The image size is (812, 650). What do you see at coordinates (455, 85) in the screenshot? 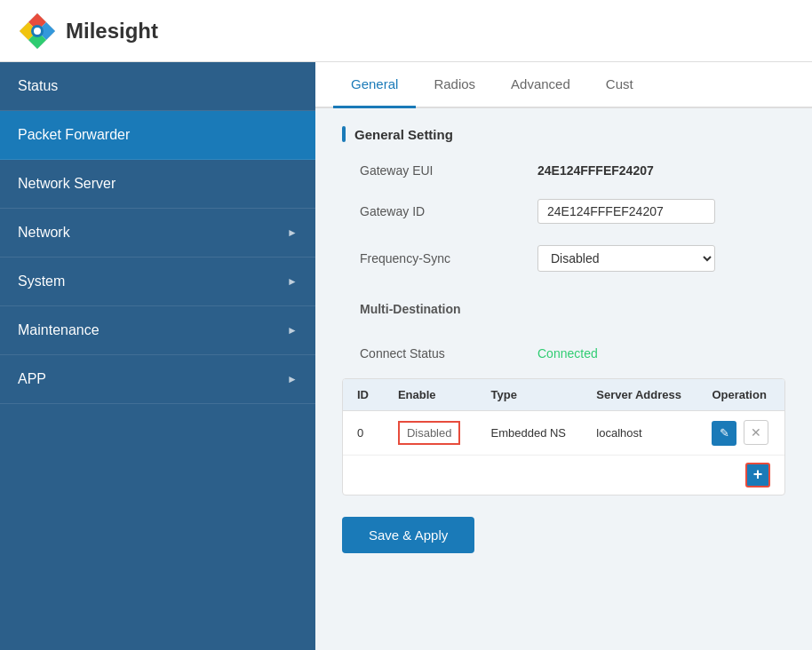
I see `tab-radios: Radios` at bounding box center [455, 85].